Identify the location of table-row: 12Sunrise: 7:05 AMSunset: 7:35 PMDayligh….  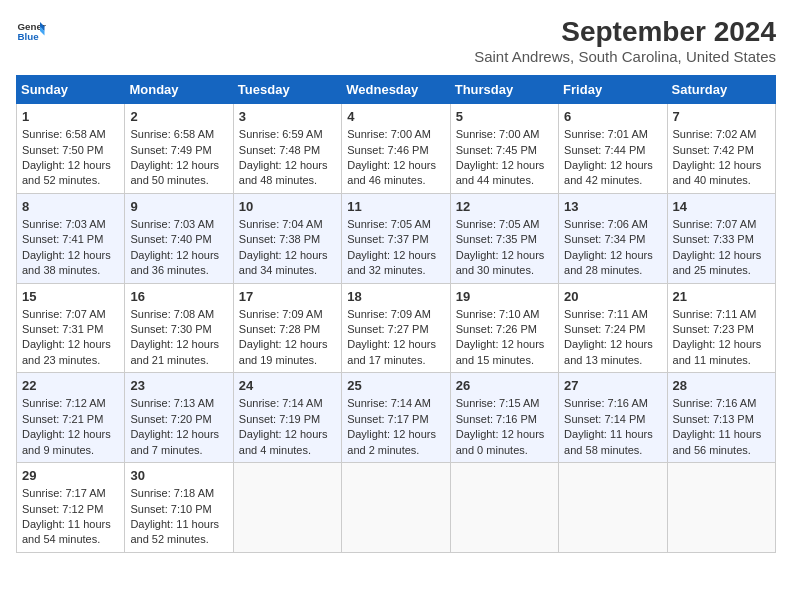
(504, 238).